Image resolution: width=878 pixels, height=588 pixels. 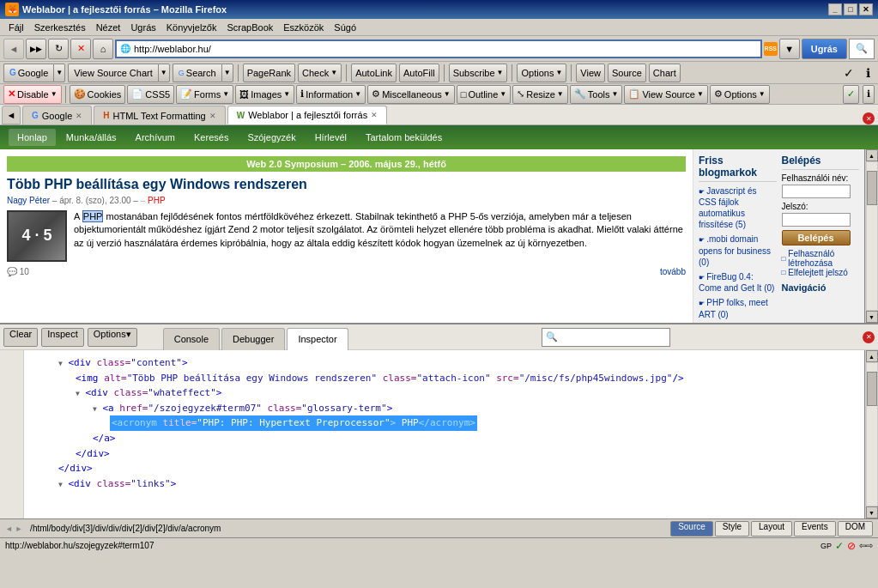 I want to click on miscellaneous-button: ⚙ Miscellaneous ▼, so click(x=411, y=94).